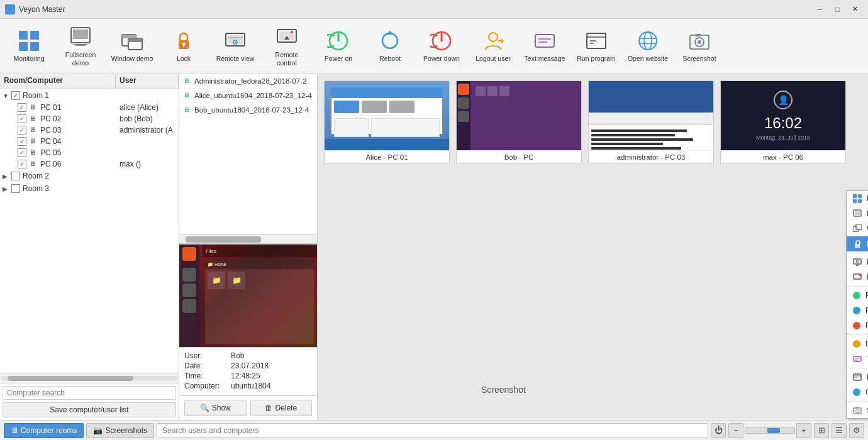 This screenshot has height=440, width=868. I want to click on sidebar-horizontal-scrollbar, so click(89, 378).